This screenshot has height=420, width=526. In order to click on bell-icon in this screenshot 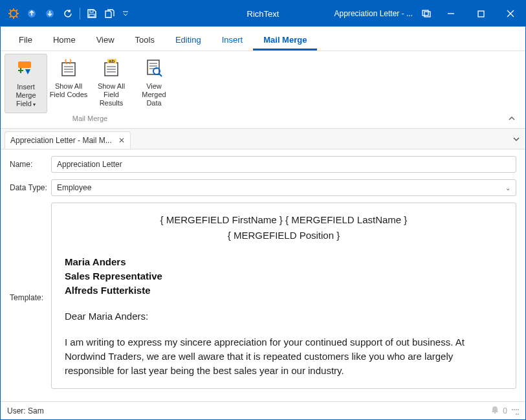, I will do `click(495, 411)`.